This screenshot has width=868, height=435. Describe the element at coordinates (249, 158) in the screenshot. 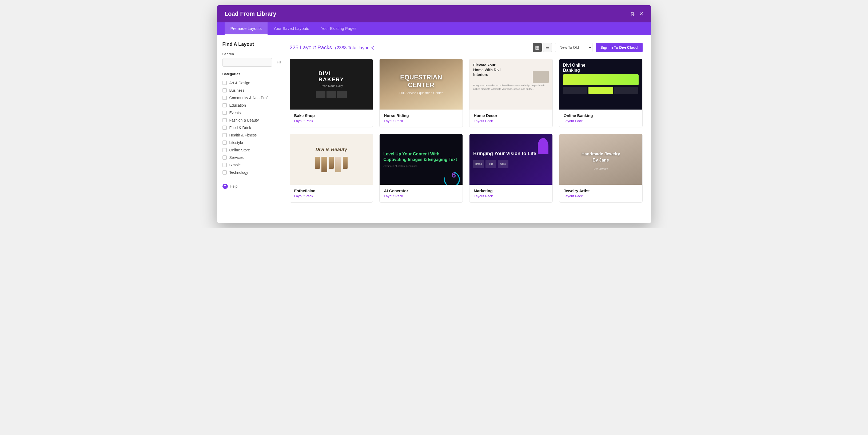

I see `category-item-services: Services` at that location.